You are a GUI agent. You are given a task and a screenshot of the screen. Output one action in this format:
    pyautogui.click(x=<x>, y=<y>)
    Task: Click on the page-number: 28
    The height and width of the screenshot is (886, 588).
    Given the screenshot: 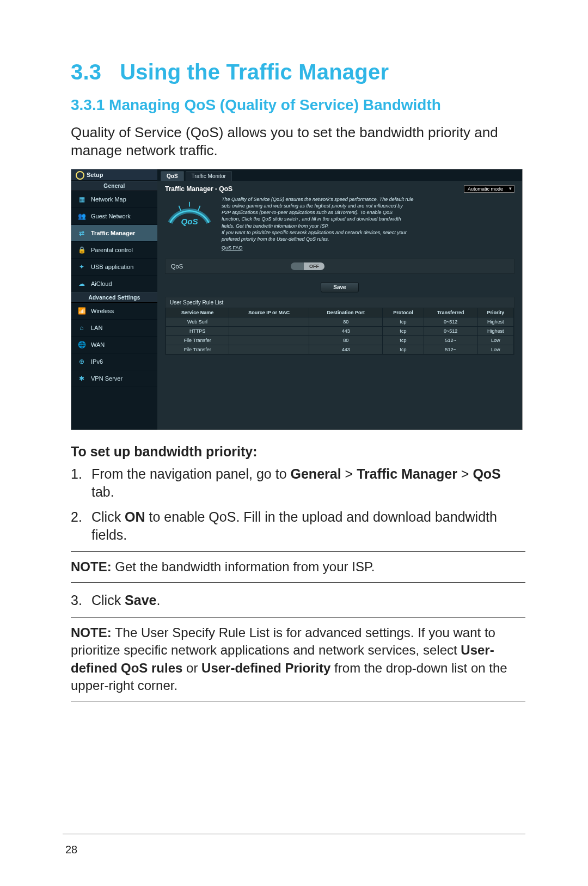 What is the action you would take?
    pyautogui.click(x=71, y=850)
    